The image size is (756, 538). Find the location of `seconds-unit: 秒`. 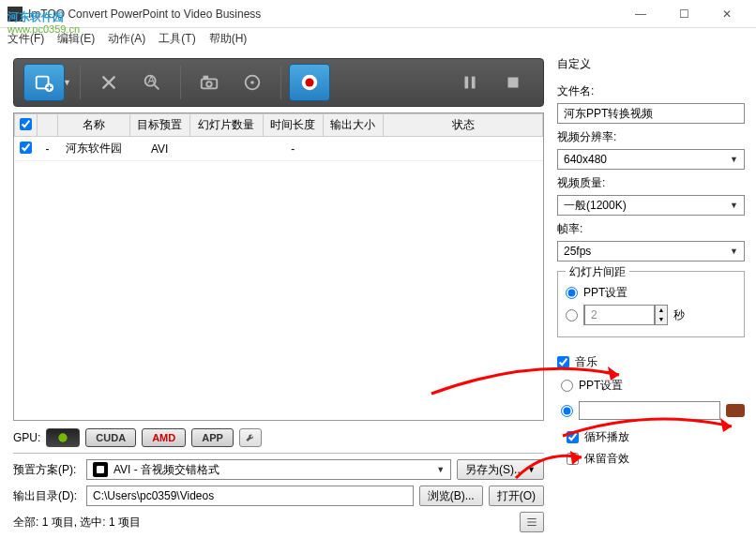

seconds-unit: 秒 is located at coordinates (679, 315).